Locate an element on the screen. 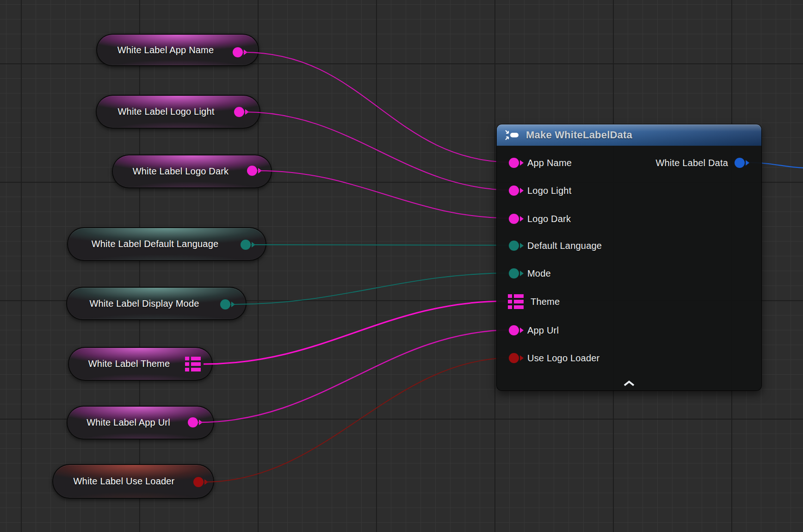 The image size is (803, 532). getter-node-label: White Label Theme is located at coordinates (129, 364).